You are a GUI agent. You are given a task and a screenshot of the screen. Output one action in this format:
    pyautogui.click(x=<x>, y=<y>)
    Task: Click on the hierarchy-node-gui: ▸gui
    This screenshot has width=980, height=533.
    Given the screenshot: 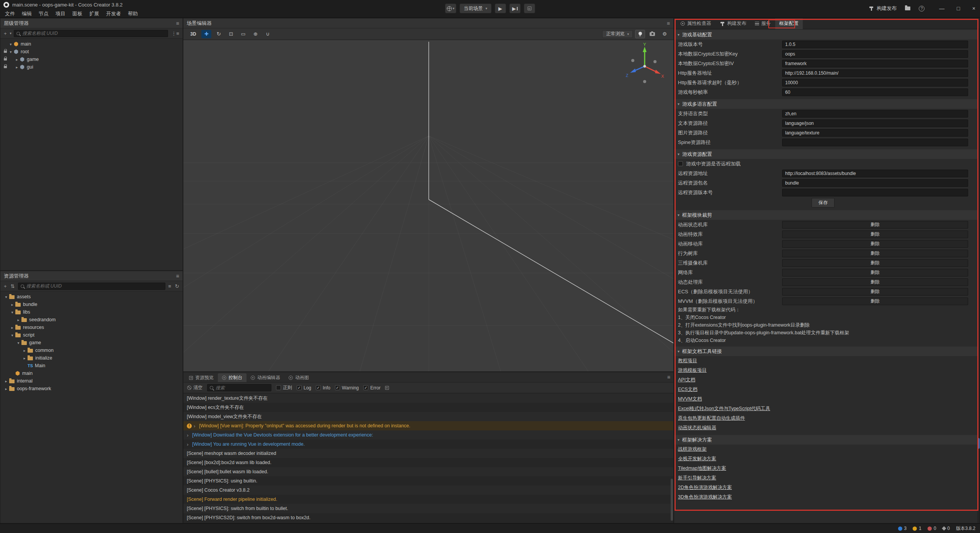 What is the action you would take?
    pyautogui.click(x=91, y=67)
    